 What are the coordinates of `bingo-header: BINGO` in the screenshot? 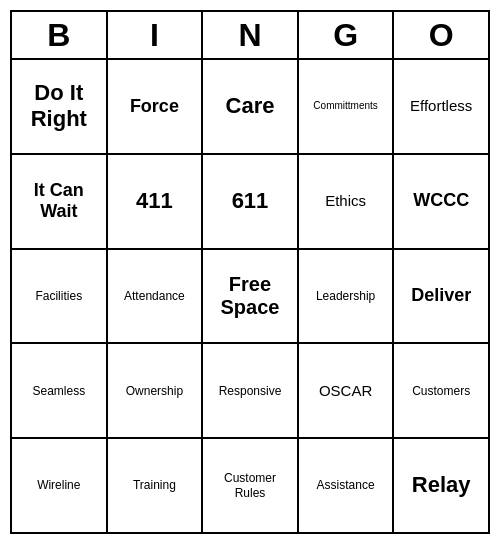 It's located at (250, 36).